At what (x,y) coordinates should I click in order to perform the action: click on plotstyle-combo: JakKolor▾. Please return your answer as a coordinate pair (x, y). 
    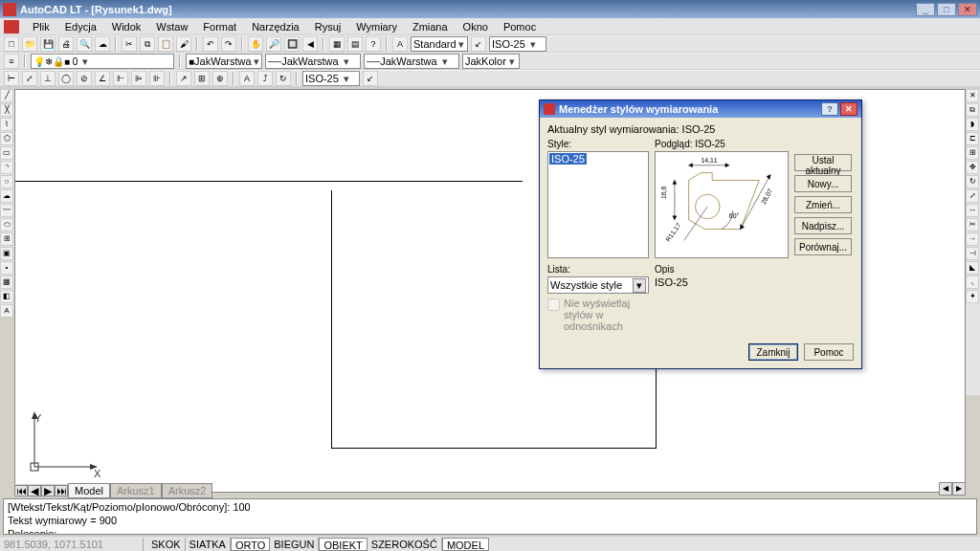
    Looking at the image, I should click on (491, 61).